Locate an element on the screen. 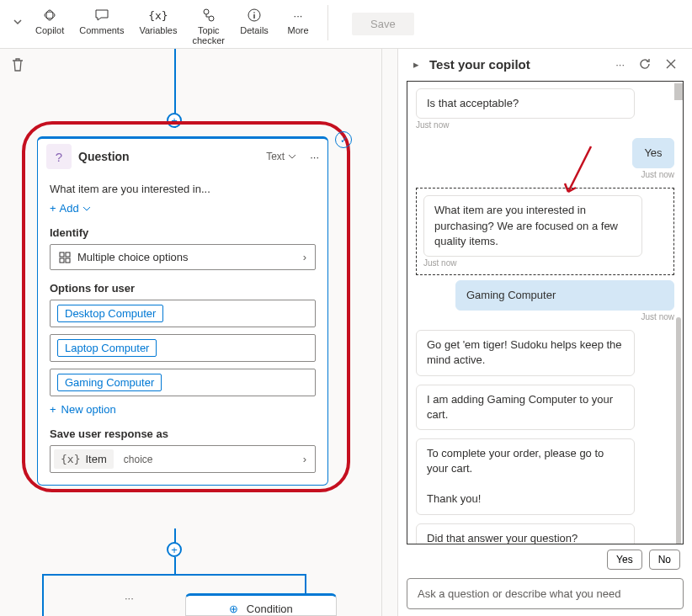 The width and height of the screenshot is (692, 616). more-icon: ··· is located at coordinates (298, 15).